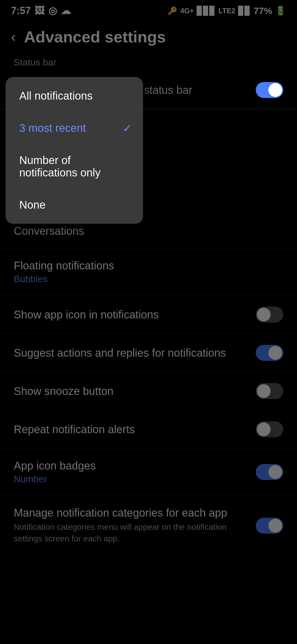 This screenshot has height=644, width=297. What do you see at coordinates (53, 128) in the screenshot?
I see `dropdown-label-3recent: 3 most recent` at bounding box center [53, 128].